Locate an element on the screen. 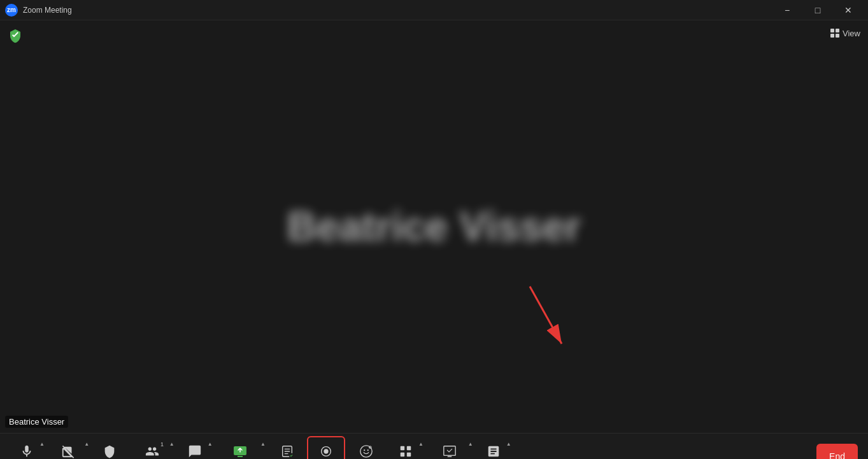 Image resolution: width=868 pixels, height=459 pixels. maximize-button: □ is located at coordinates (818, 10).